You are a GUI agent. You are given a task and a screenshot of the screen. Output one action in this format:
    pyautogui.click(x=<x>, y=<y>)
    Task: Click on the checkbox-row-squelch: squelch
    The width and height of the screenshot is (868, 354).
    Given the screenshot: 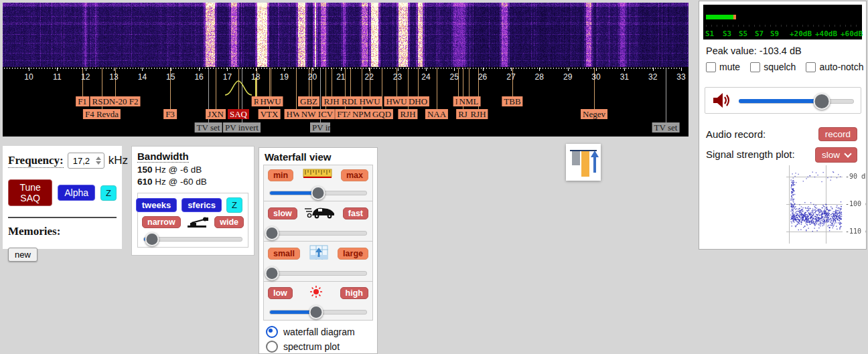 What is the action you would take?
    pyautogui.click(x=773, y=67)
    